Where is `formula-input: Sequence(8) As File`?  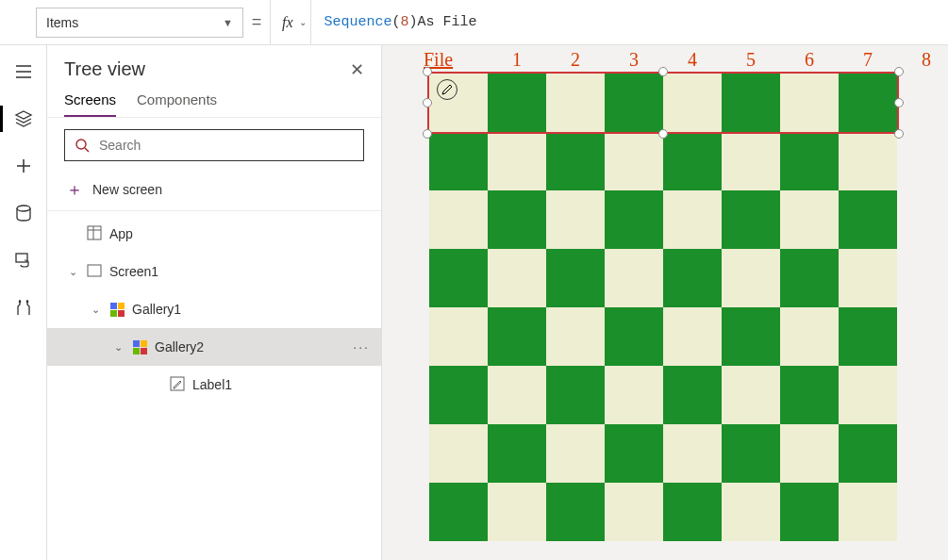 formula-input: Sequence(8) As File is located at coordinates (629, 23).